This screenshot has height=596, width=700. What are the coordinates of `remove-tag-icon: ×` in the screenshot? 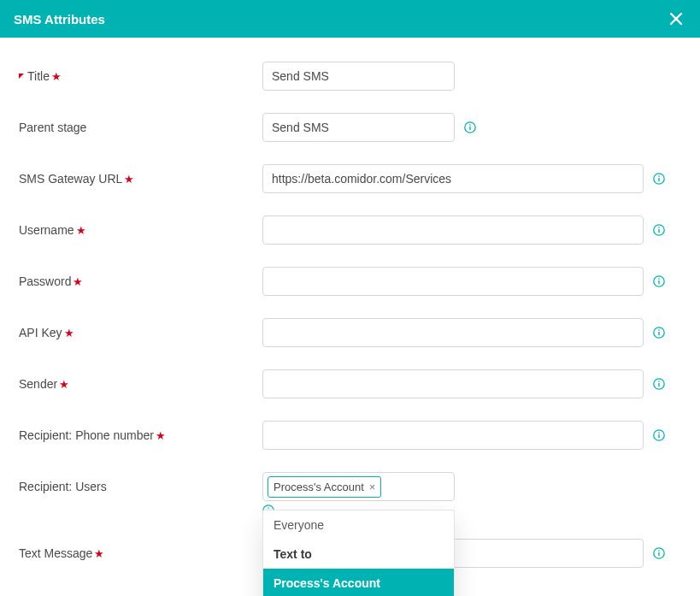 It's located at (373, 487).